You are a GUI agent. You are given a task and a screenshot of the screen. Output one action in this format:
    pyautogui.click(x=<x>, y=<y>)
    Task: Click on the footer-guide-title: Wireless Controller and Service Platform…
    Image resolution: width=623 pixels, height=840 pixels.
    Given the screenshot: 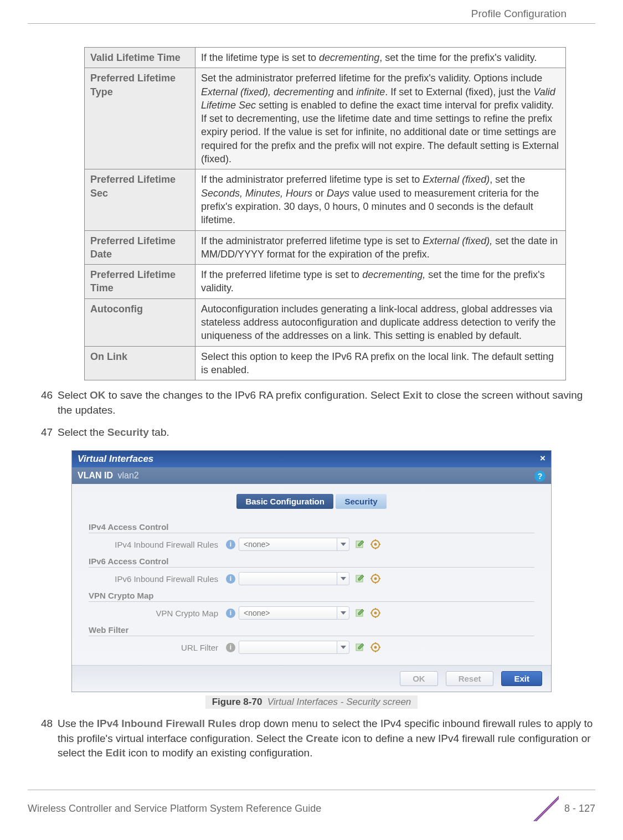 What is the action you would take?
    pyautogui.click(x=174, y=808)
    